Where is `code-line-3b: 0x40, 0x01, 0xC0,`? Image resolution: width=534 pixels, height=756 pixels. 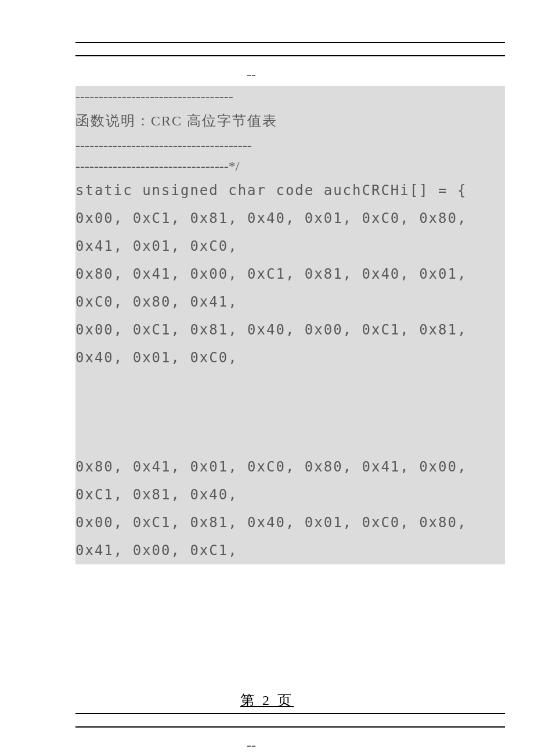
code-line-3b: 0x40, 0x01, 0xC0, is located at coordinates (290, 358).